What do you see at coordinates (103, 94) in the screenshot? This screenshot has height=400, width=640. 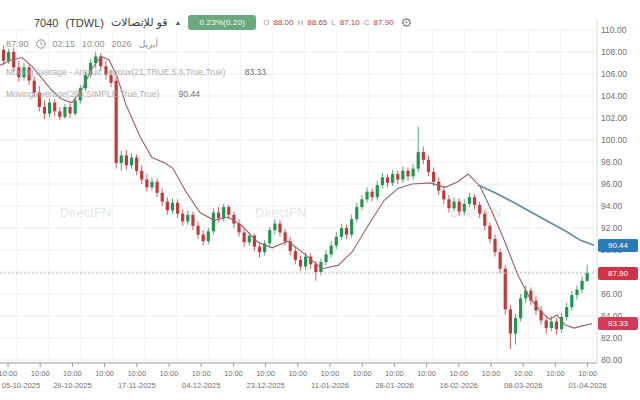 I see `indicator-legend-sma200: Moving Average(200,SIMPLE,True,True) 90.…` at bounding box center [103, 94].